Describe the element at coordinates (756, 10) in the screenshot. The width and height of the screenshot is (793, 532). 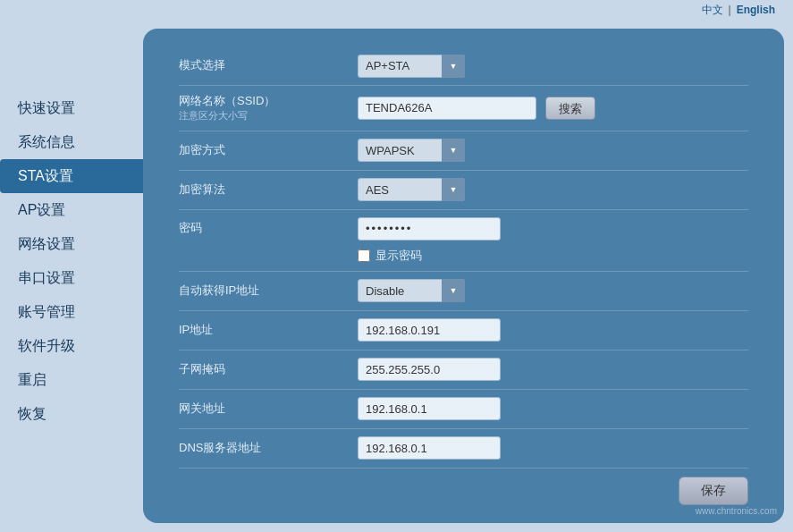
I see `lang-en: English` at that location.